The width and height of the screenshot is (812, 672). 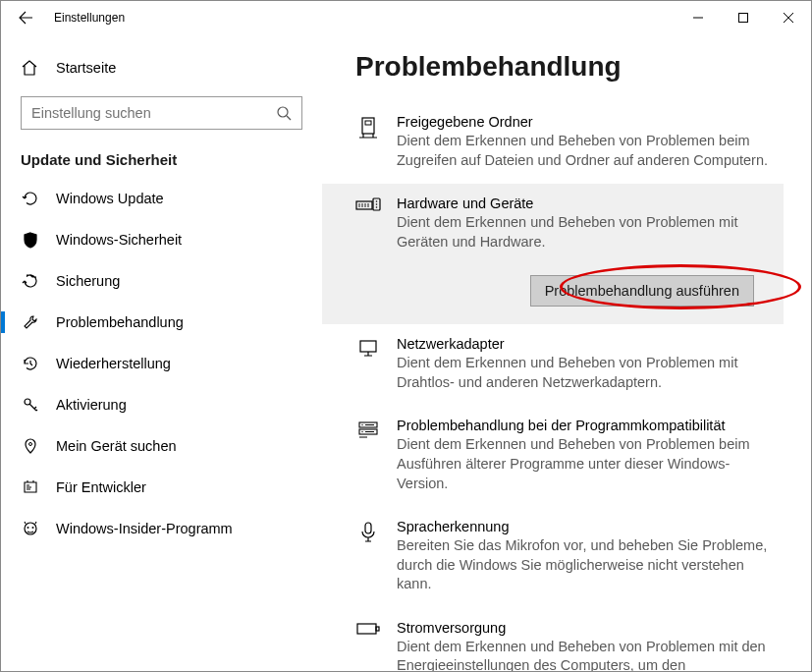 What do you see at coordinates (569, 67) in the screenshot?
I see `page-title: Problembehandlung` at bounding box center [569, 67].